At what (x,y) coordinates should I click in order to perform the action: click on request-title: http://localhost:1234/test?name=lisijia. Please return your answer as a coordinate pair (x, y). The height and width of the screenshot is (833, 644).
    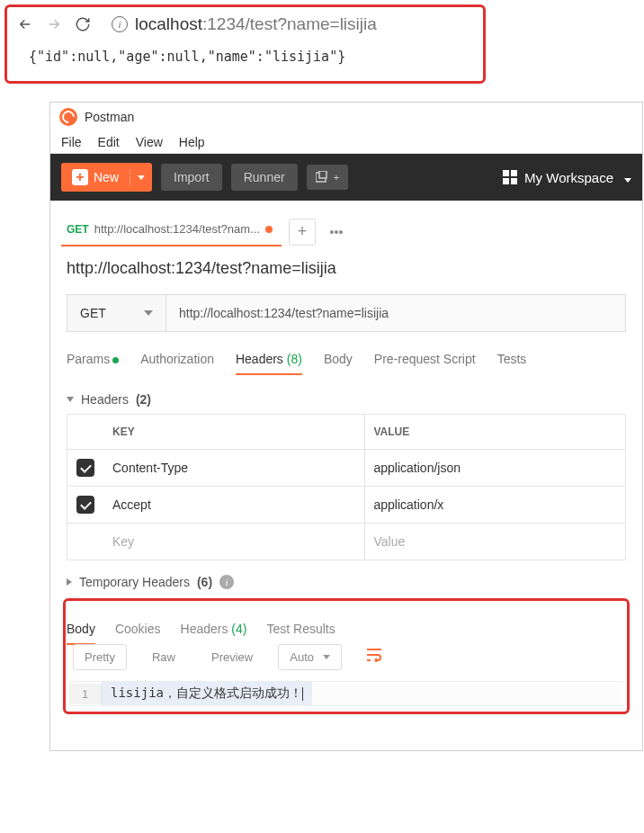
    Looking at the image, I should click on (346, 268).